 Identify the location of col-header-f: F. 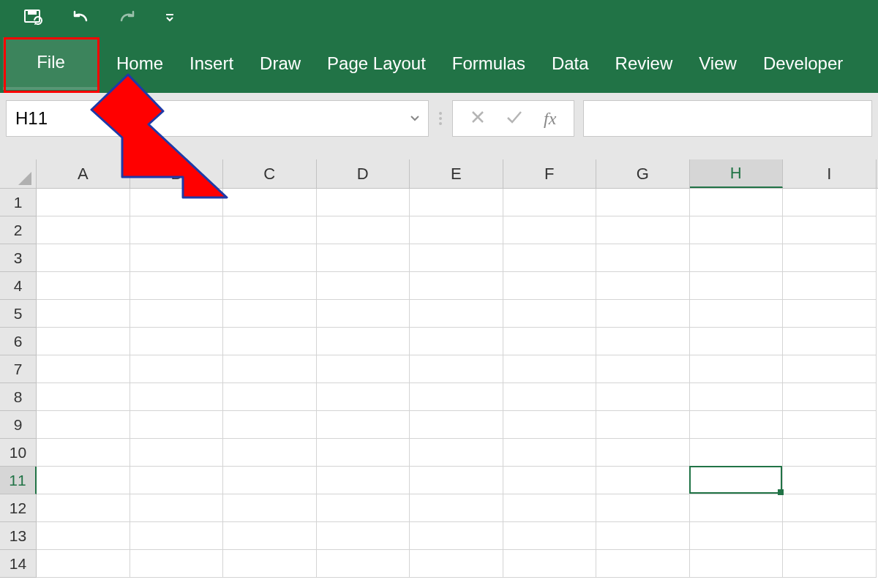
(550, 174).